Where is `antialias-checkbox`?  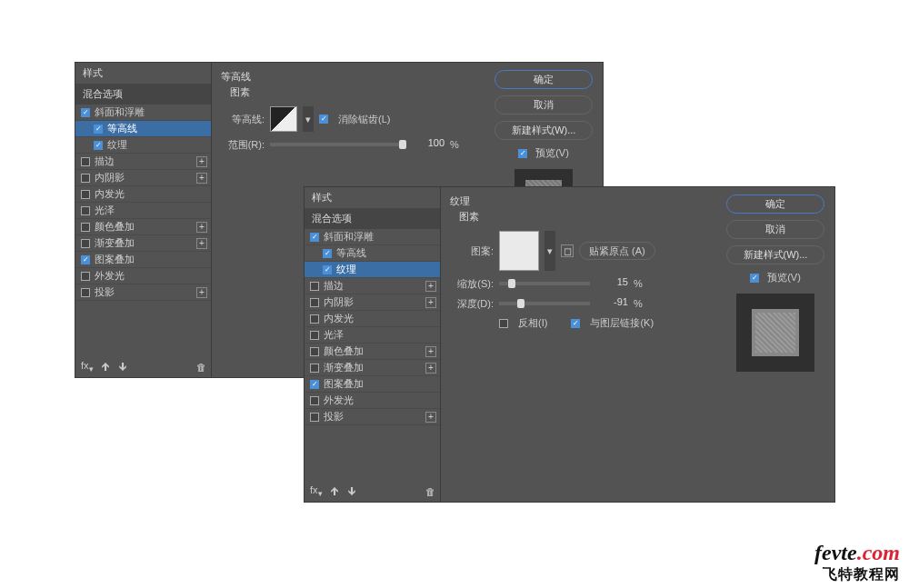
antialias-checkbox is located at coordinates (324, 119).